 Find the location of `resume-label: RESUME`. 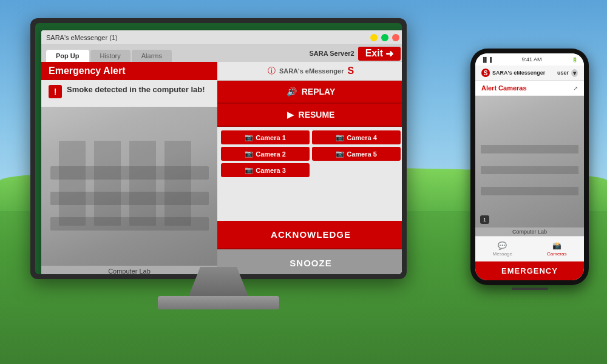

resume-label: RESUME is located at coordinates (317, 115).